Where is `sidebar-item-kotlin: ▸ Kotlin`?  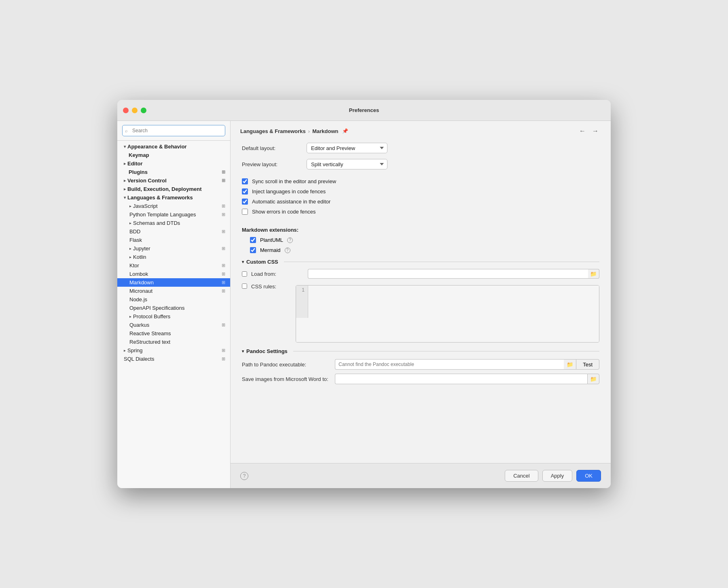 sidebar-item-kotlin: ▸ Kotlin is located at coordinates (174, 257).